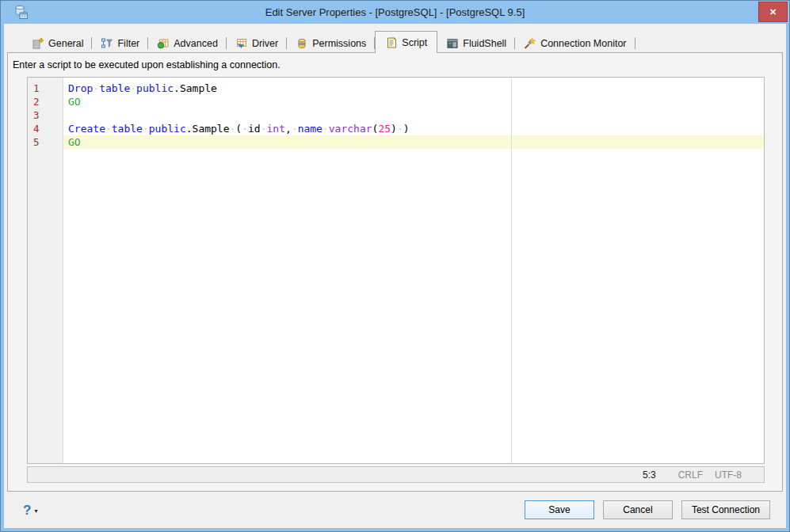 The image size is (790, 532). Describe the element at coordinates (242, 44) in the screenshot. I see `driver-icon` at that location.